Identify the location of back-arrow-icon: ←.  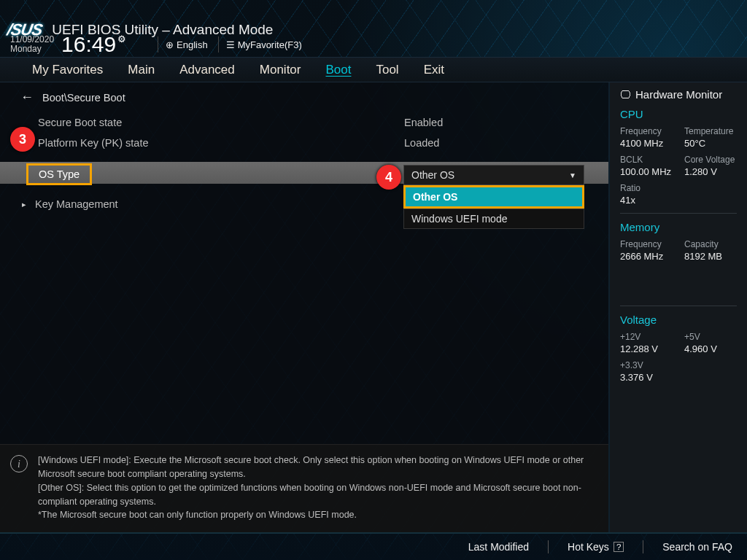
(27, 98).